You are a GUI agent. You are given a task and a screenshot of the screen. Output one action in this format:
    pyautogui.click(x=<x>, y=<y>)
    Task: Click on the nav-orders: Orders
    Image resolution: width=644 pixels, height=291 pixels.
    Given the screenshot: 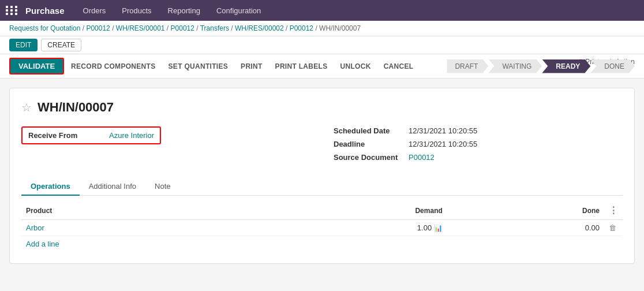 What is the action you would take?
    pyautogui.click(x=95, y=10)
    